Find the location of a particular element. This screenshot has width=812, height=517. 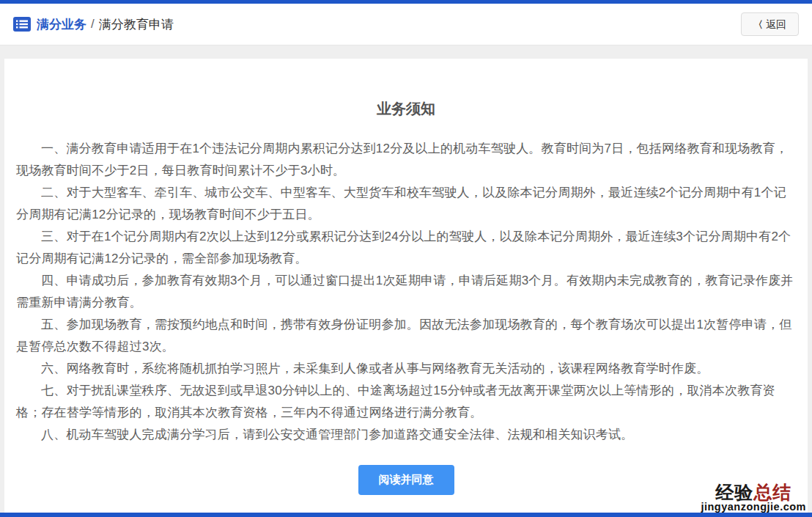

watermark-domain: jingyanzongjie.com is located at coordinates (753, 507).